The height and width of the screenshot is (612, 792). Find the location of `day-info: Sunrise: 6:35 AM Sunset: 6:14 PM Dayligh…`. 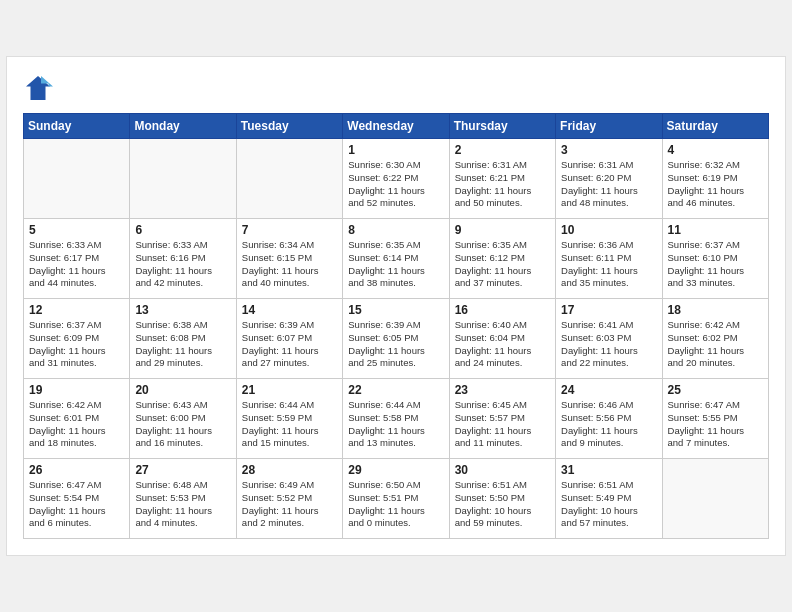

day-info: Sunrise: 6:35 AM Sunset: 6:14 PM Dayligh… is located at coordinates (396, 264).